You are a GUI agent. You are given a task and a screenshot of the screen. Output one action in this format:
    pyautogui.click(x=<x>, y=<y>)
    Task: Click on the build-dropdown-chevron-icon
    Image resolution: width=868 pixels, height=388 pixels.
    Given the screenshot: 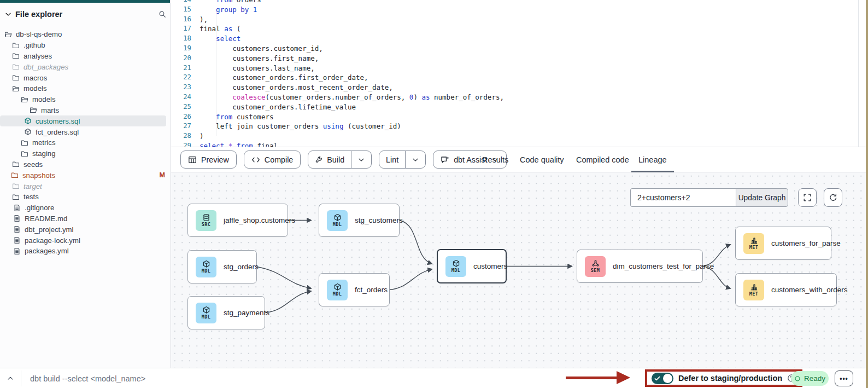 What is the action you would take?
    pyautogui.click(x=361, y=160)
    